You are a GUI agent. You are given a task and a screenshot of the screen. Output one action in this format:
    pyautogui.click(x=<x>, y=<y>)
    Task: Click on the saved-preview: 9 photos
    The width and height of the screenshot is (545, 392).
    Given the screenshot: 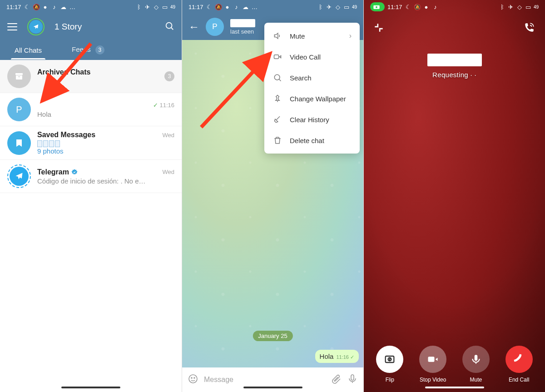 What is the action you would take?
    pyautogui.click(x=106, y=147)
    